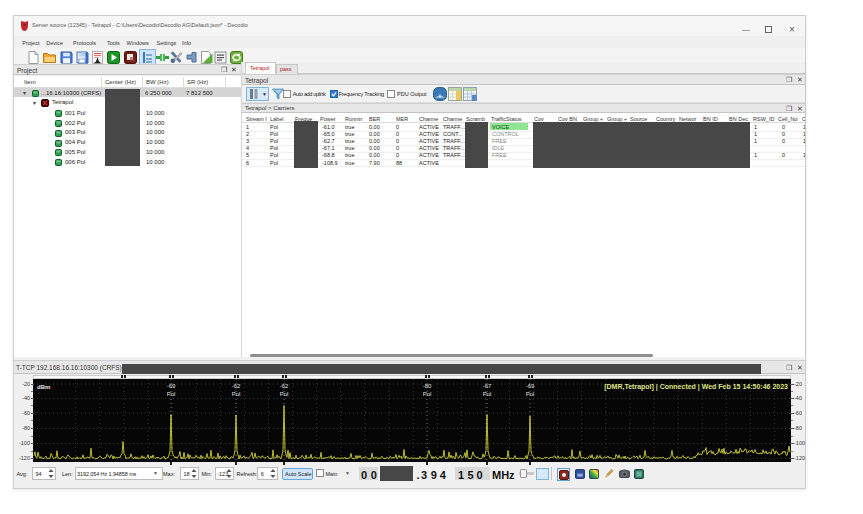  Describe the element at coordinates (696, 386) in the screenshot. I see `svg-text:[DMR,Tetrapol] | Connected | W: [DMR,Tetrapol] | Connected | Wed Feb 15 …` at that location.